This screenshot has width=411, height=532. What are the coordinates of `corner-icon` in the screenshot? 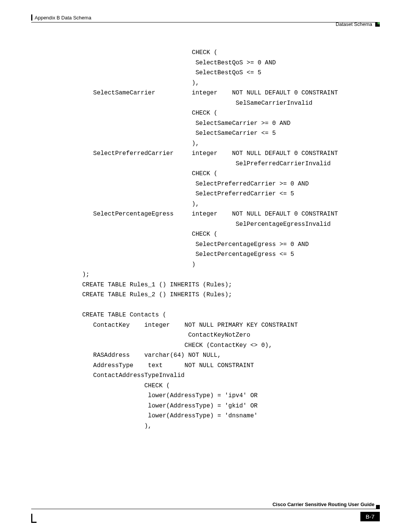 It's located at (32, 518).